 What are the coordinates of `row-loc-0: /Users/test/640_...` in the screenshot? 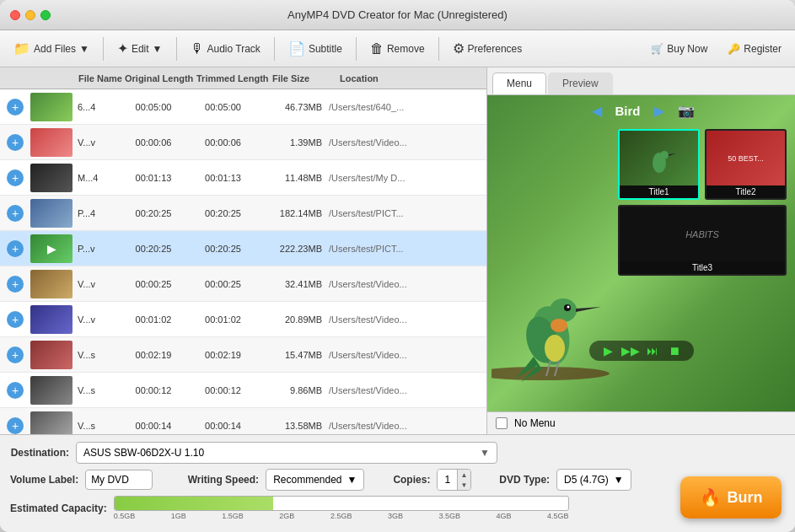 It's located at (401, 107).